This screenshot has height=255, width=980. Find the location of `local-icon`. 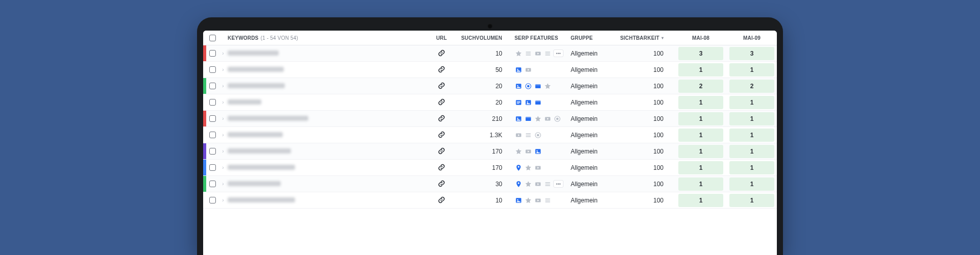

local-icon is located at coordinates (519, 184).